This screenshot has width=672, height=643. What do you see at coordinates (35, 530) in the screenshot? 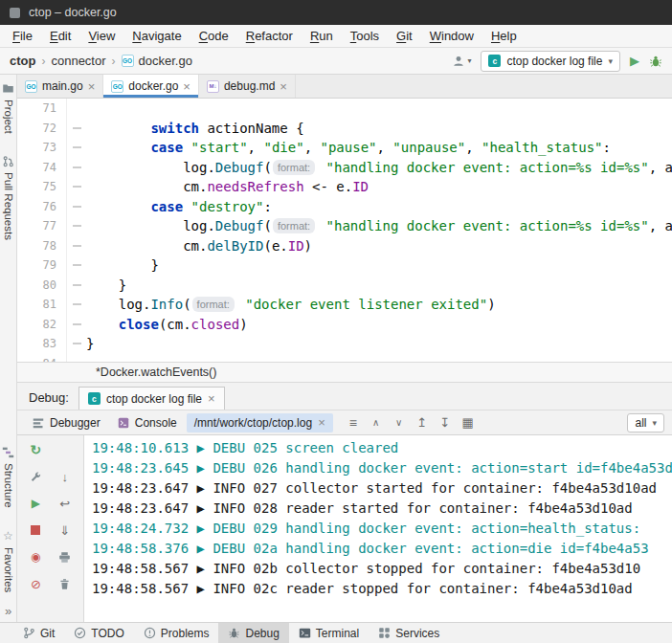
I see `stop-icon` at bounding box center [35, 530].